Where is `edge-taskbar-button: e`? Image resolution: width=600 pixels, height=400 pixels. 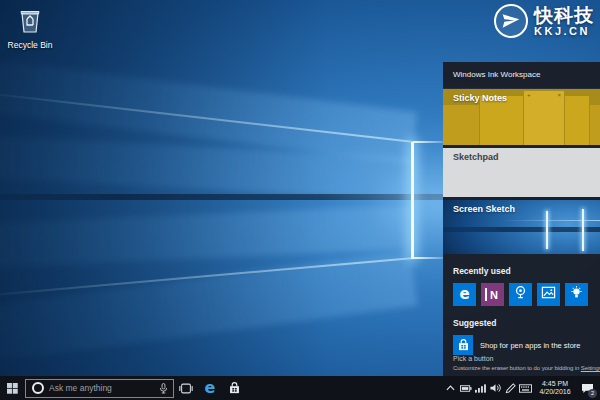 edge-taskbar-button: e is located at coordinates (210, 388).